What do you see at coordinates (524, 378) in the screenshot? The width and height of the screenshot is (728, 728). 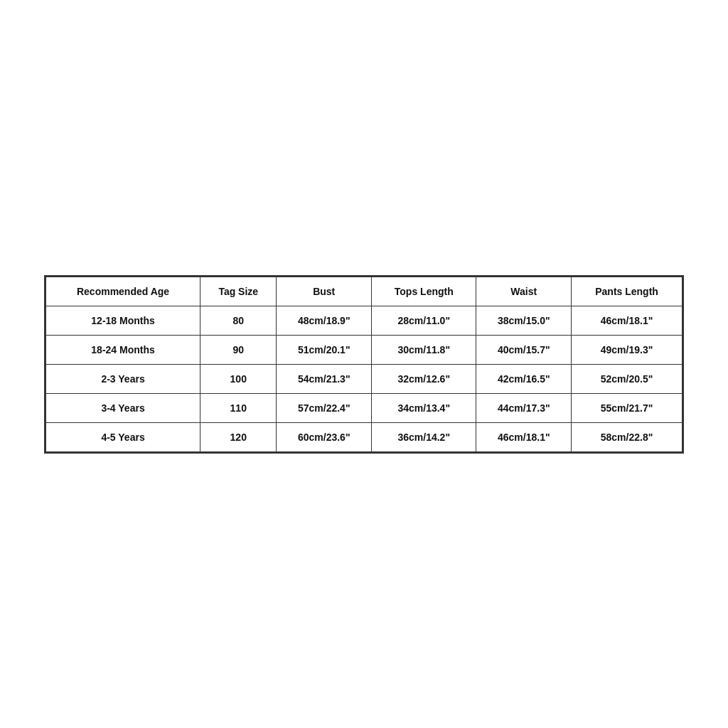 I see `cell-waist: 42cm/16.5"` at bounding box center [524, 378].